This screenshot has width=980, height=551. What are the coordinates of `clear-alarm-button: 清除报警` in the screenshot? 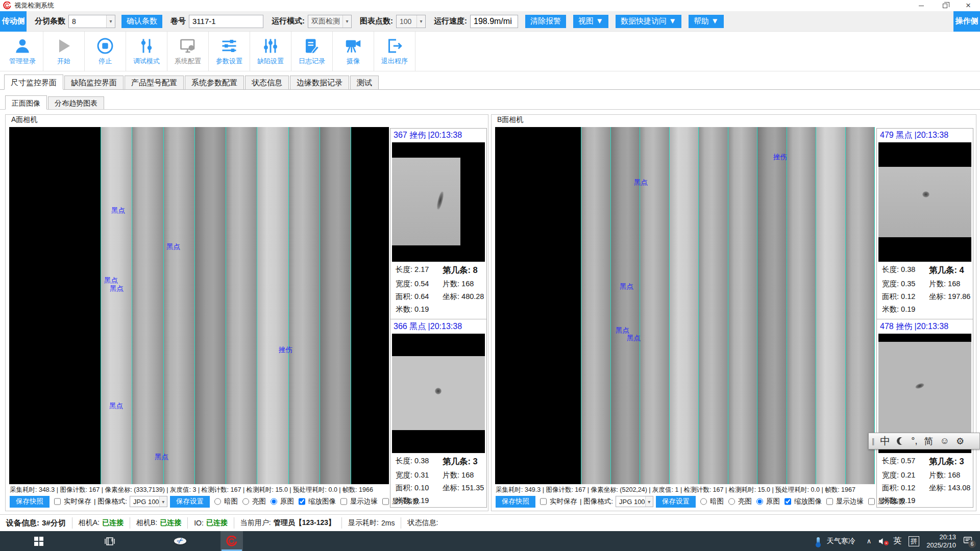 It's located at (546, 21).